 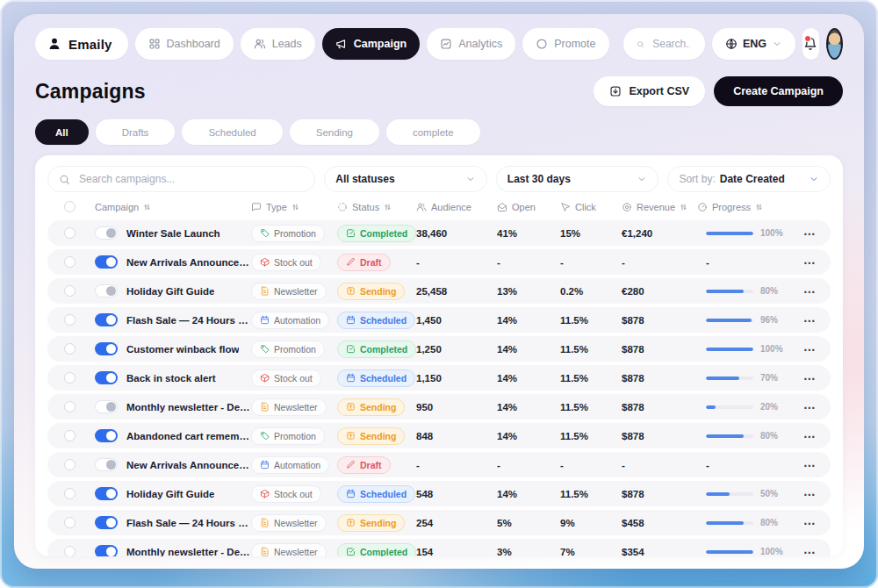 I want to click on global-search-input, so click(x=671, y=44).